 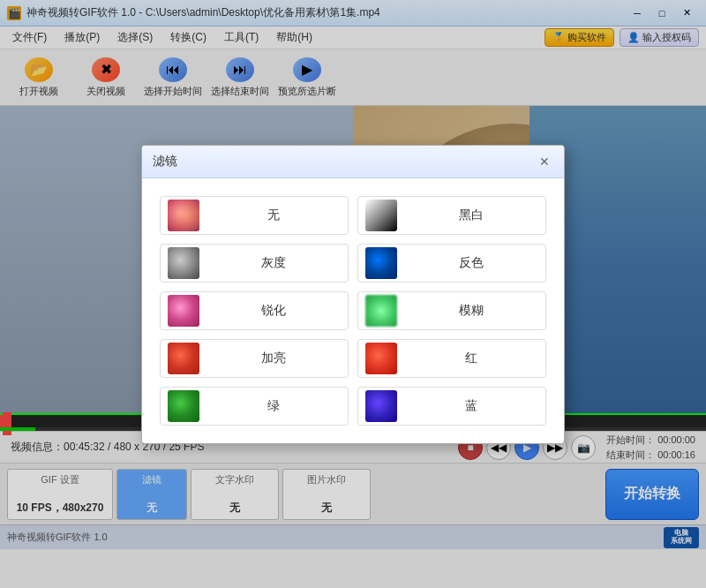 I want to click on filter-bw: 黑白, so click(x=452, y=215).